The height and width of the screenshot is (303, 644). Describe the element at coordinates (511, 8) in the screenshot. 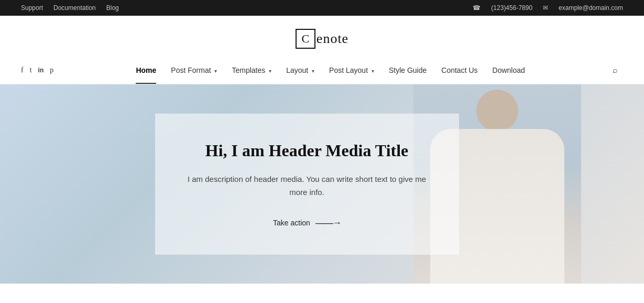

I see `phone-number: (123)456-7890` at that location.